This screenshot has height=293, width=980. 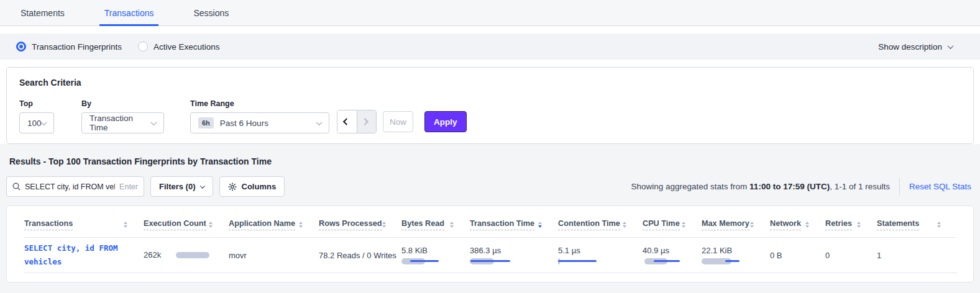 What do you see at coordinates (244, 123) in the screenshot?
I see `time-range-value: Past 6 Hours` at bounding box center [244, 123].